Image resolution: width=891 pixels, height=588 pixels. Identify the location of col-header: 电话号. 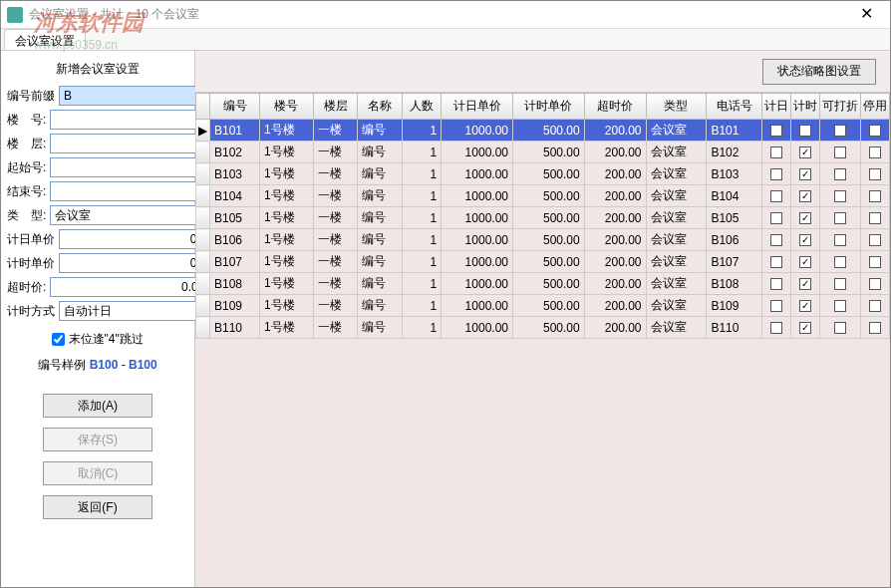
(735, 107).